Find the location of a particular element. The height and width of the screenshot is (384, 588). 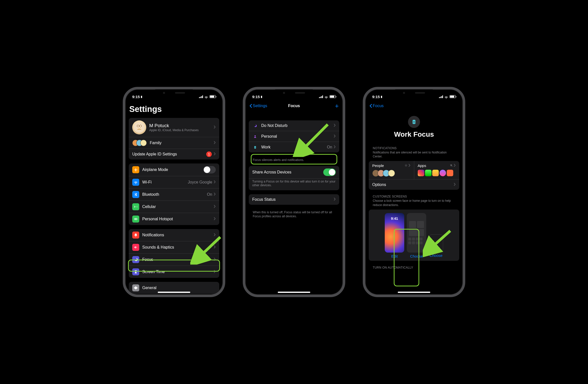

share-group: Share Across Devices Turning a Focus on … is located at coordinates (294, 178).